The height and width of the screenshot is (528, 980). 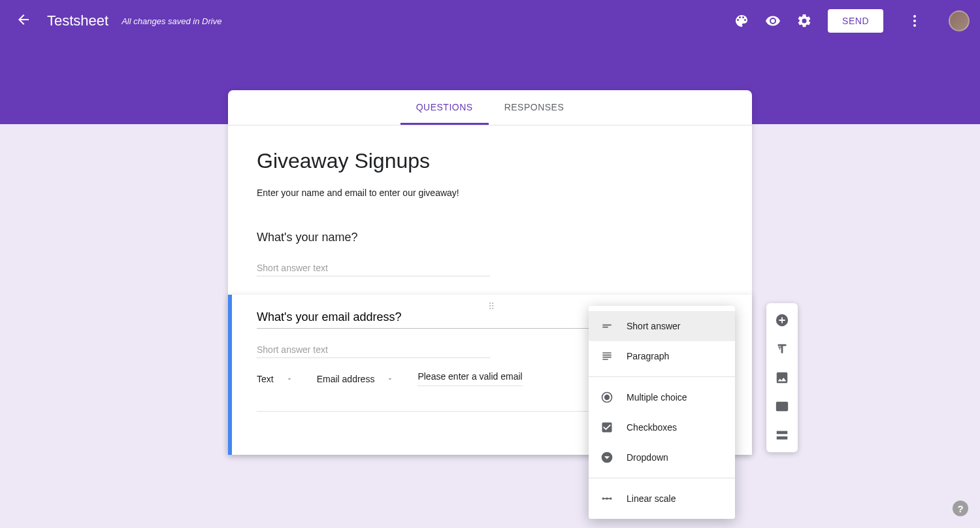 What do you see at coordinates (490, 256) in the screenshot?
I see `question-block: What's your name? Short answer text` at bounding box center [490, 256].